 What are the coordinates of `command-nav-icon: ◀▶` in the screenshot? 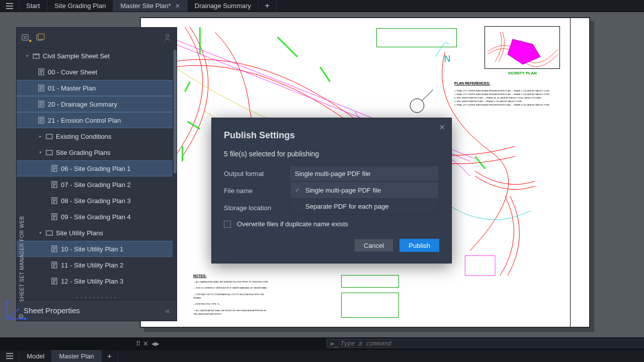 It's located at (155, 344).